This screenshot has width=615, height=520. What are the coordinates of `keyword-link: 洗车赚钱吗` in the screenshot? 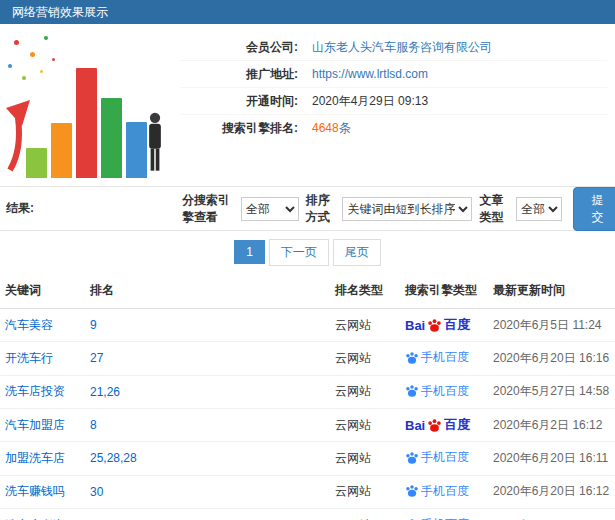 It's located at (35, 491).